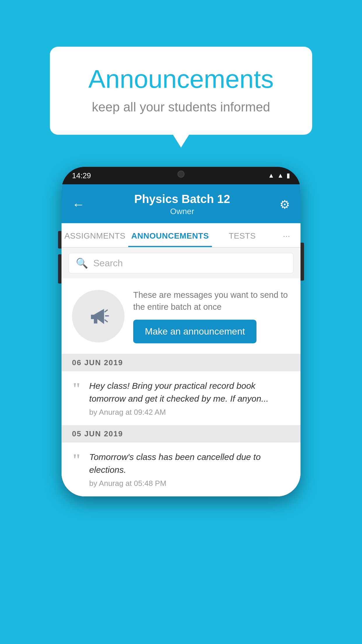  Describe the element at coordinates (242, 235) in the screenshot. I see `tab-tests: TESTS` at that location.